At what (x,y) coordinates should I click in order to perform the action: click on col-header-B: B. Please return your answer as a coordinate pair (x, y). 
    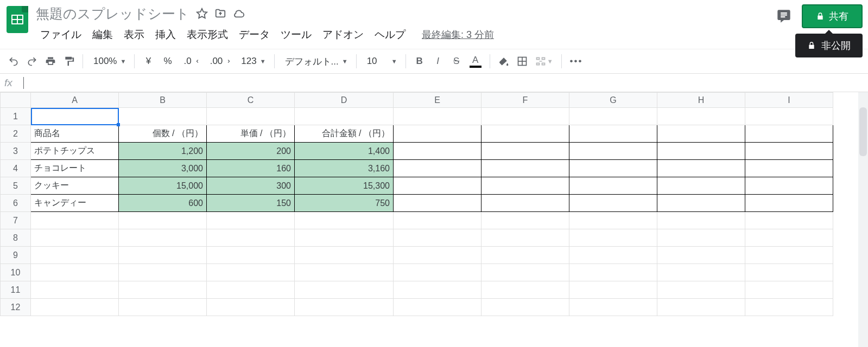
    Looking at the image, I should click on (163, 100).